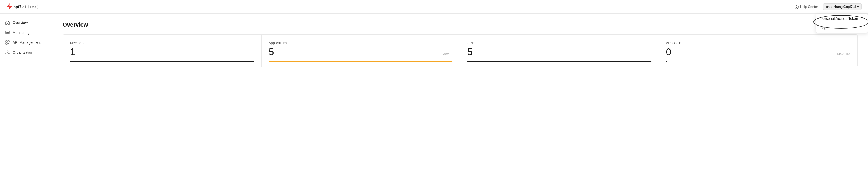 This screenshot has height=184, width=868. Describe the element at coordinates (797, 7) in the screenshot. I see `help-circle-icon: ?` at that location.